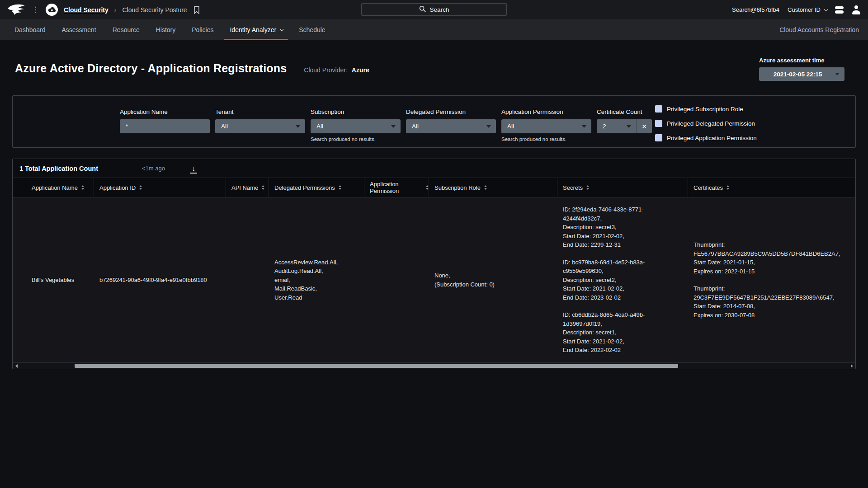 Image resolution: width=868 pixels, height=488 pixels. I want to click on column-header-application-permission: Application Permission, so click(397, 188).